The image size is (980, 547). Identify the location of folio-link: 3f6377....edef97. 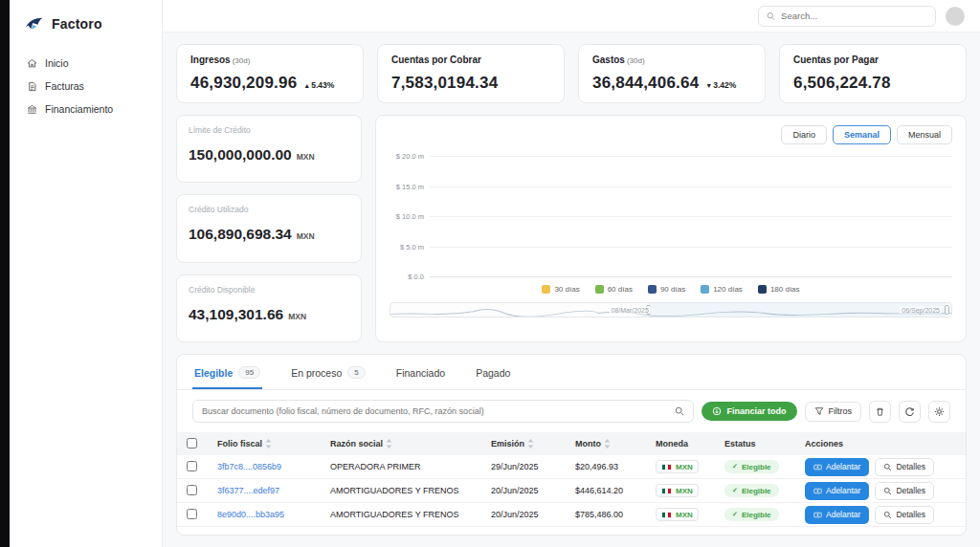
(274, 491).